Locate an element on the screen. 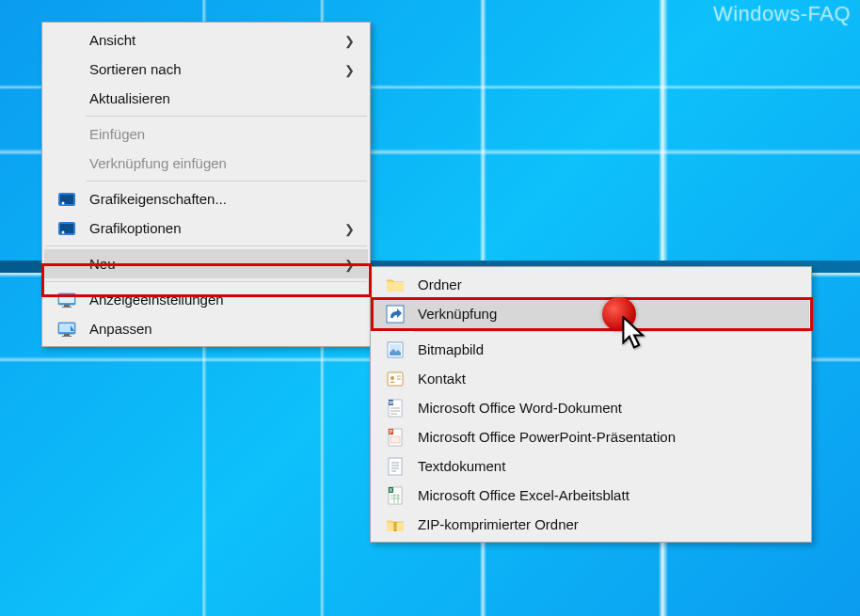  personalize-icon is located at coordinates (67, 329).